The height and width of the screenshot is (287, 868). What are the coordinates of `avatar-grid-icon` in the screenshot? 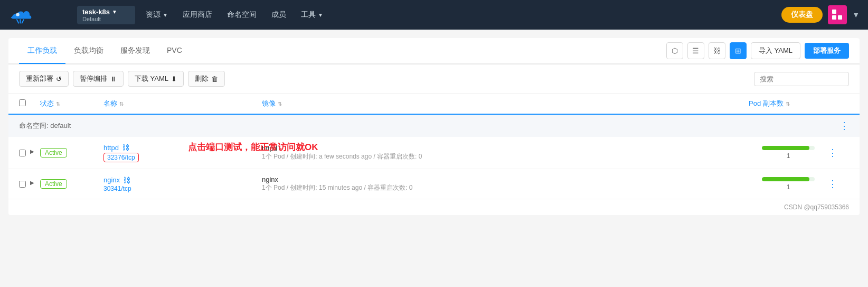 It's located at (837, 15).